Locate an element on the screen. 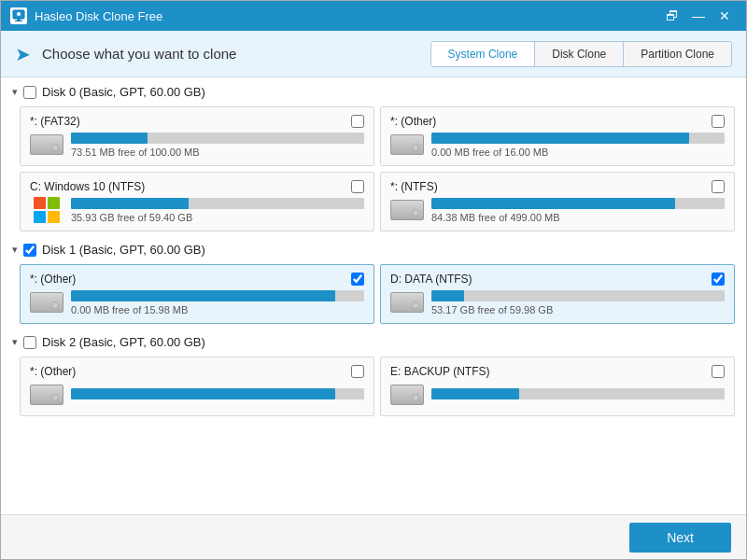 This screenshot has height=560, width=747. partition-card-1-0: *: (Other)0.00 MB free of 15.98 MB is located at coordinates (197, 294).